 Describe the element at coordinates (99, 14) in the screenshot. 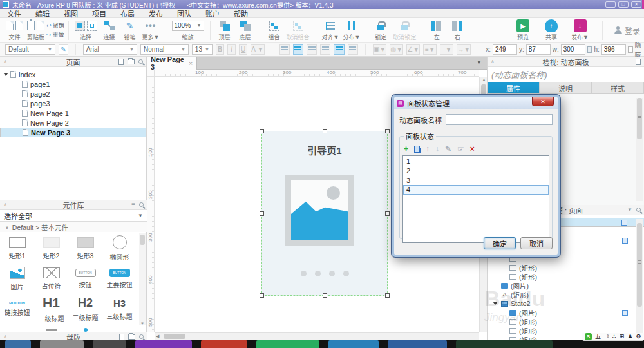

I see `menu-item: 项目` at that location.